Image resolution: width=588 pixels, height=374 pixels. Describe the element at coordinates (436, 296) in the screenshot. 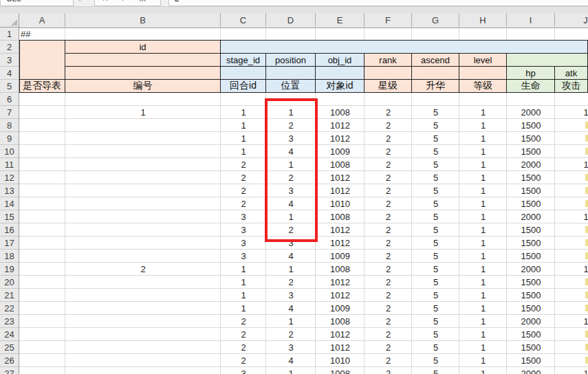

I see `cell-G21: 5` at that location.